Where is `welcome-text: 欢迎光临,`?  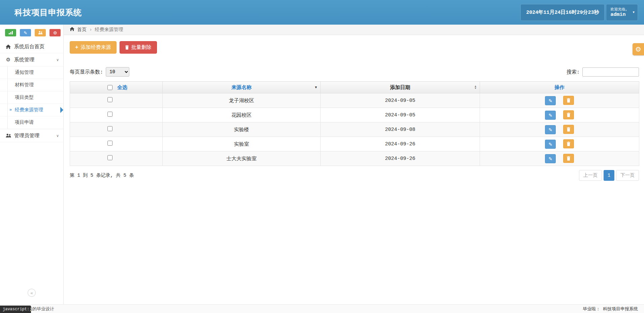
welcome-text: 欢迎光临, is located at coordinates (619, 9).